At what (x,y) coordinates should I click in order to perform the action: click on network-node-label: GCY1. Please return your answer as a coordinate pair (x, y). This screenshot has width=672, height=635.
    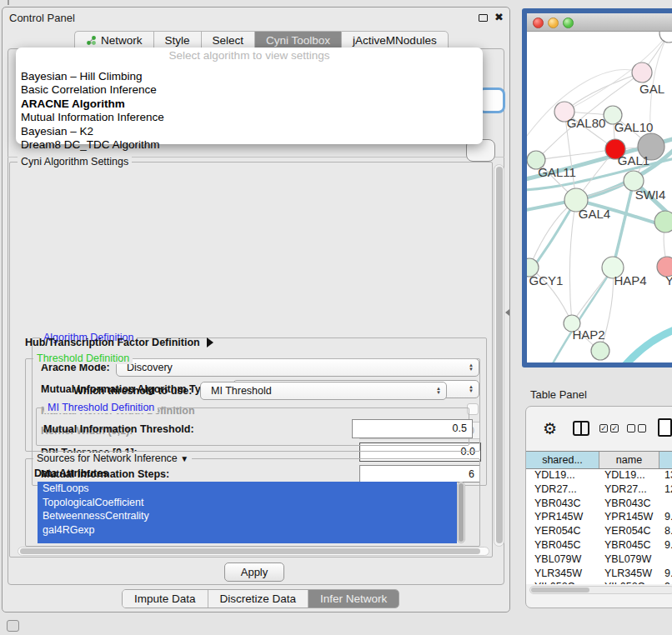
    Looking at the image, I should click on (547, 280).